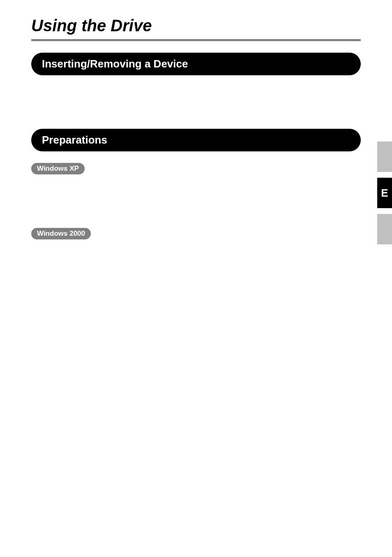 This screenshot has height=557, width=392. What do you see at coordinates (196, 64) in the screenshot?
I see `section-heading-inserting-removing: Inserting/Removing a Device` at bounding box center [196, 64].